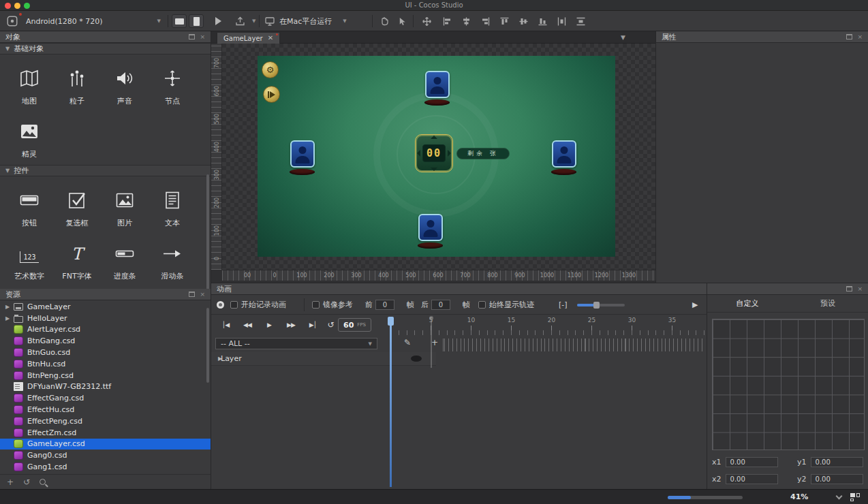 The width and height of the screenshot is (868, 504). What do you see at coordinates (29, 84) in the screenshot?
I see `object-item-map: 地图` at bounding box center [29, 84].